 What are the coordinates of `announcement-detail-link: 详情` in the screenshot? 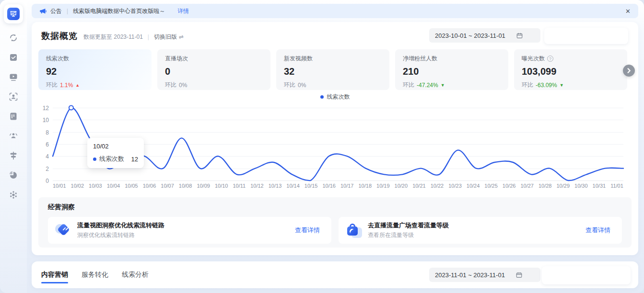 It's located at (183, 11).